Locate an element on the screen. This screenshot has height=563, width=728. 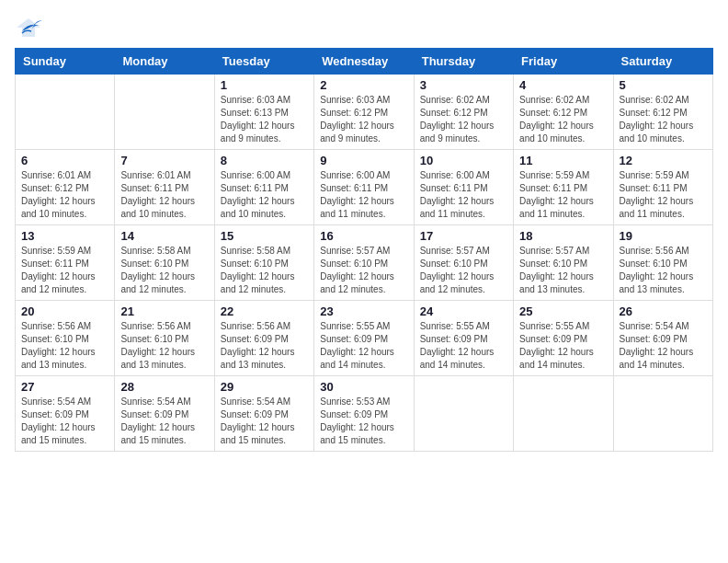
weekday-header-friday: Friday is located at coordinates (563, 62).